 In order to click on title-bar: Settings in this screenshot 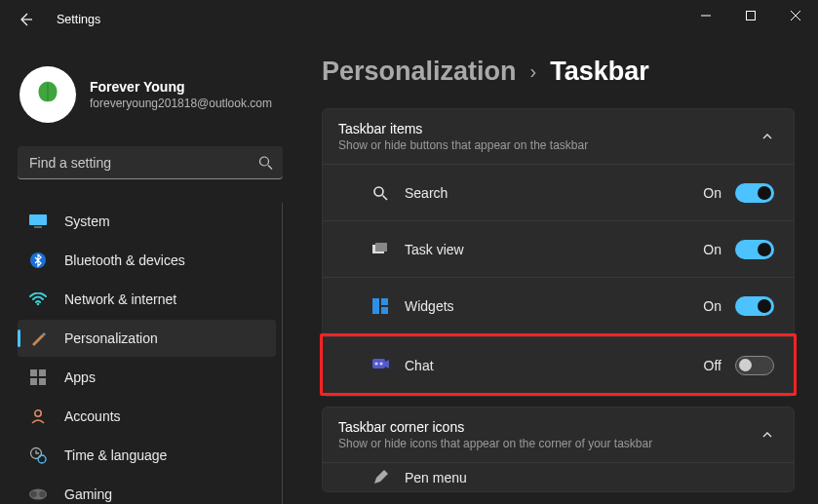, I will do `click(409, 19)`.